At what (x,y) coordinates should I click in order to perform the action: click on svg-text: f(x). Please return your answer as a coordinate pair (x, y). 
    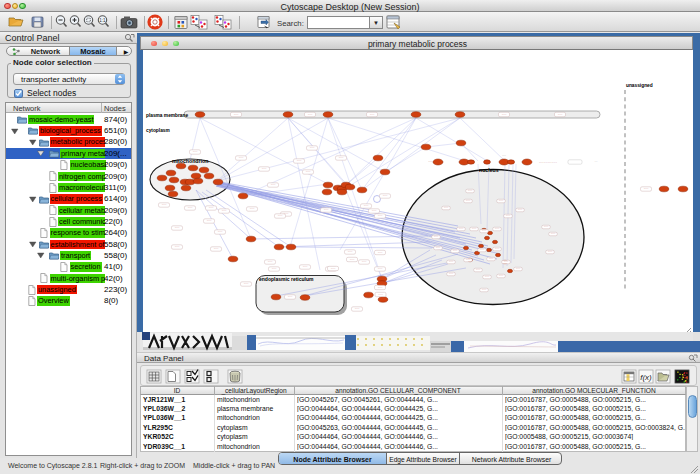
    Looking at the image, I should click on (646, 378).